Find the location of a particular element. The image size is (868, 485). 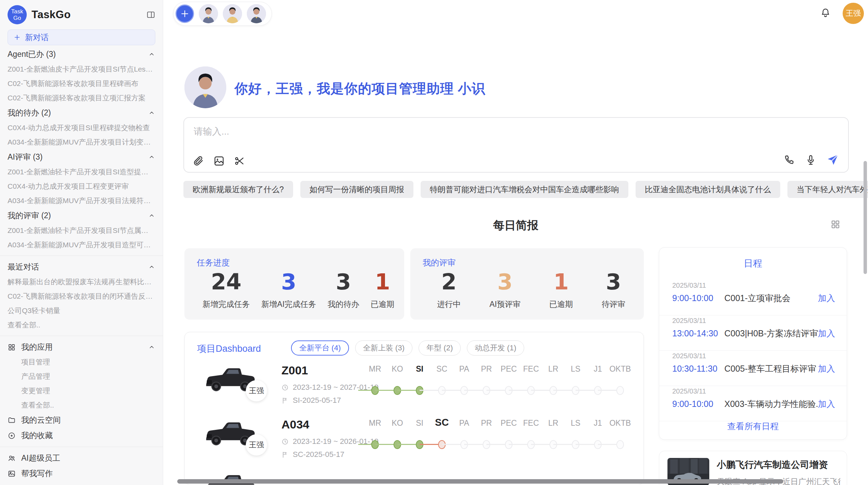

sidebar-item: A034-全新新能源MUV产品开发项目计划变更表编写 is located at coordinates (82, 142).